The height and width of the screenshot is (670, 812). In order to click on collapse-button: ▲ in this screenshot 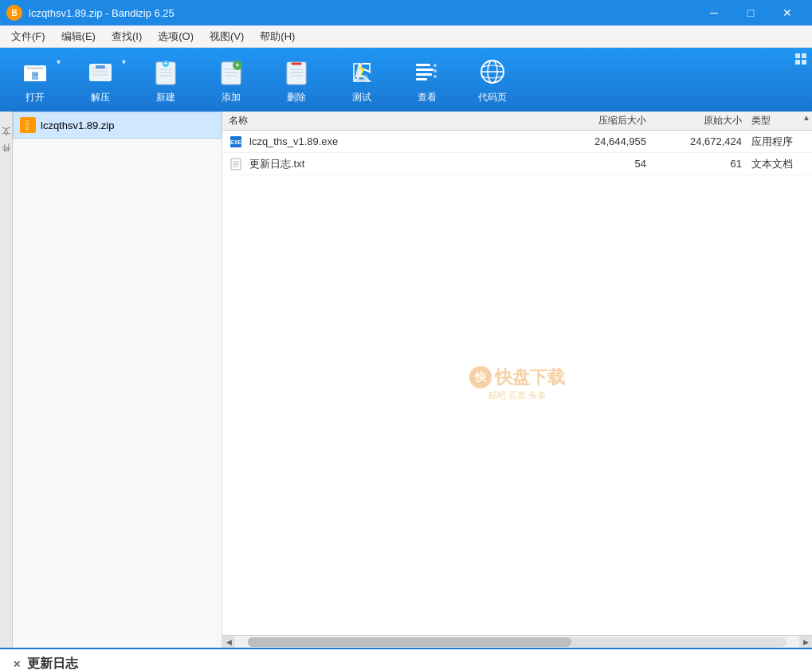, I will do `click(806, 118)`.